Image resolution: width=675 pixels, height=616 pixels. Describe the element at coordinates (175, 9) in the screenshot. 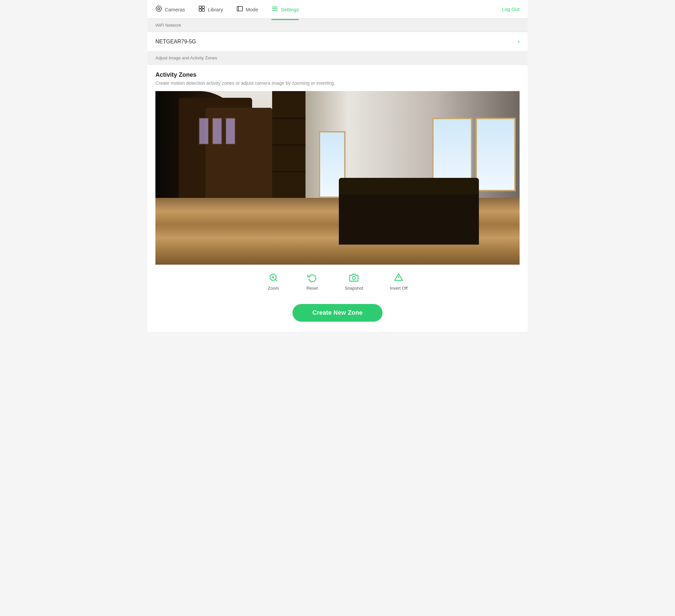

I see `cameras-label: Cameras` at that location.